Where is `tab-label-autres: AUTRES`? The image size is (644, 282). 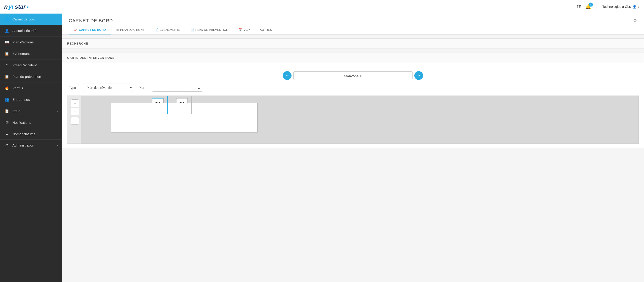
tab-label-autres: AUTRES is located at coordinates (266, 30).